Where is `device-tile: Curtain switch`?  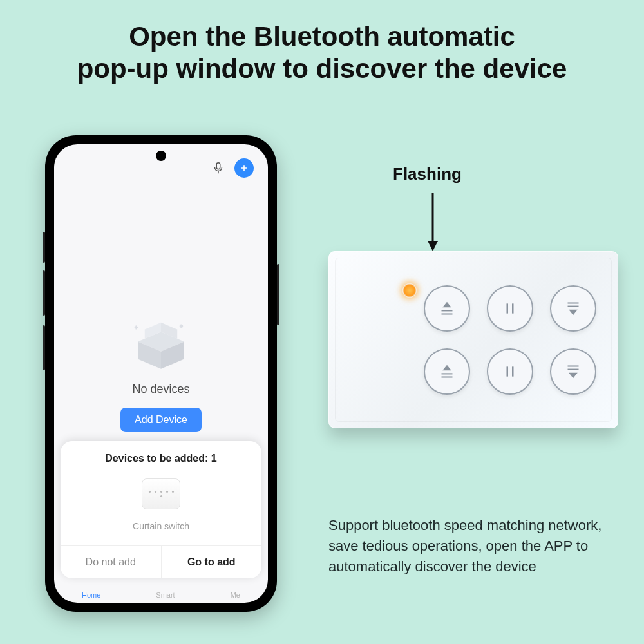 device-tile: Curtain switch is located at coordinates (161, 509).